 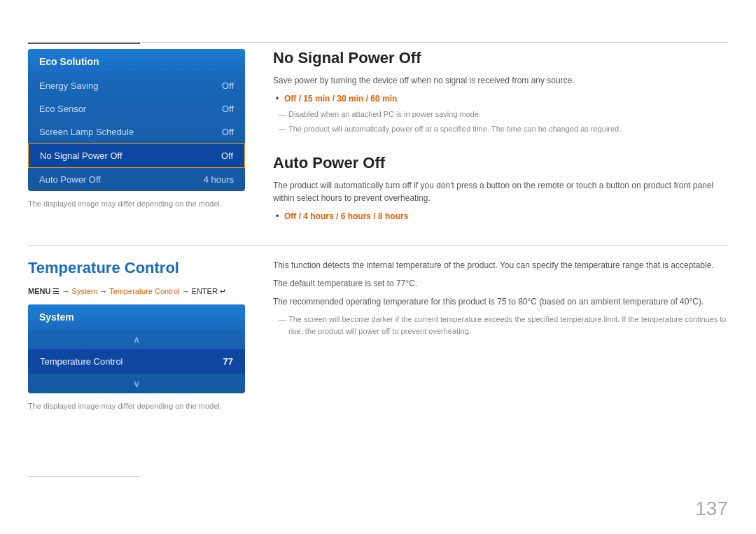 I want to click on screen-lamp-item: Screen Lamp Schedule Off, so click(x=136, y=132).